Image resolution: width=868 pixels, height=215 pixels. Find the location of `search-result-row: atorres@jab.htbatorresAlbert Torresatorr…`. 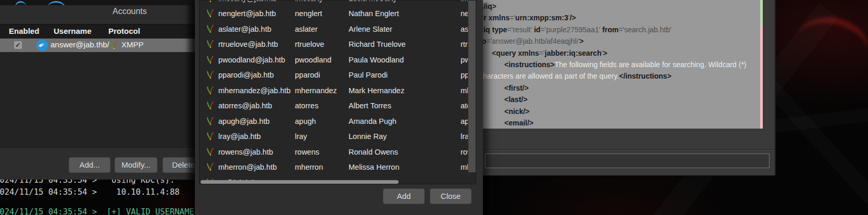

search-result-row: atorres@jab.htbatorresAlbert Torresatorr… is located at coordinates (334, 106).